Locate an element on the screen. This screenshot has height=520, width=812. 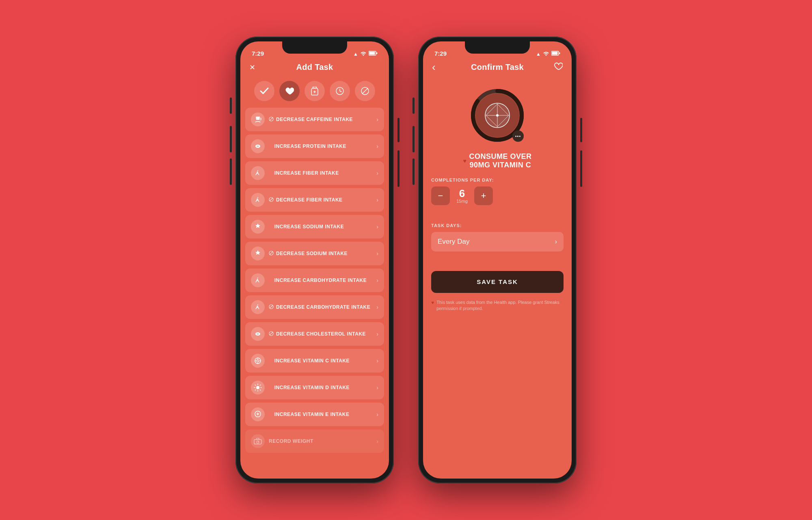
task-content: ♥ INCREASE VITAMIN E INTAKE is located at coordinates (322, 414).